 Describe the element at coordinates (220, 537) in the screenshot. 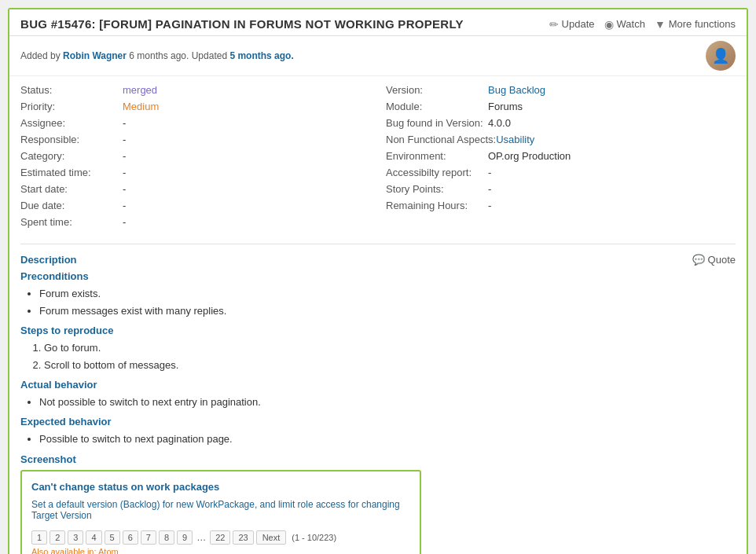

I see `page-22: 22` at that location.